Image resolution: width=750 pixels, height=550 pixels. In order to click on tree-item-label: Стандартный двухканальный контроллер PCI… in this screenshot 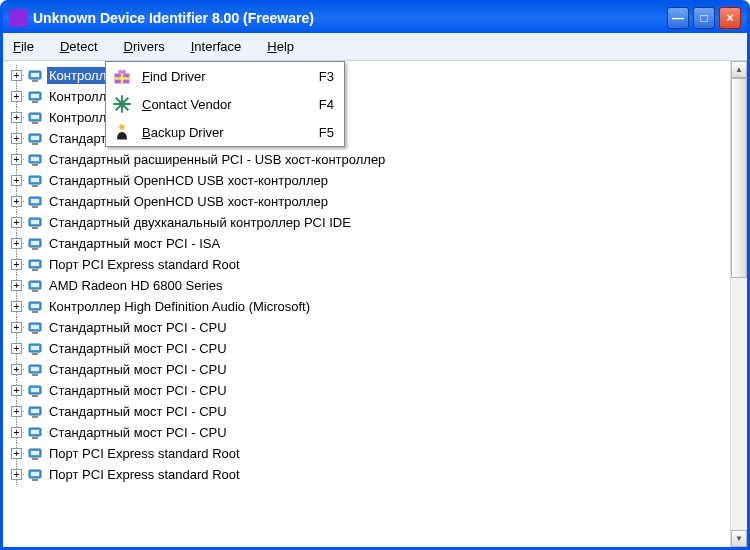, I will do `click(200, 222)`.